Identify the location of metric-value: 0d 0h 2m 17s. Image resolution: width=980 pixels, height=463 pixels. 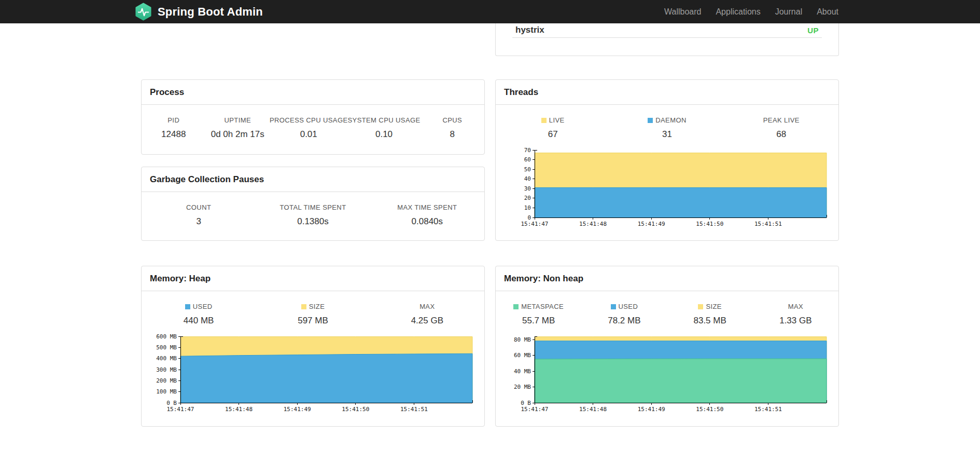
(237, 134).